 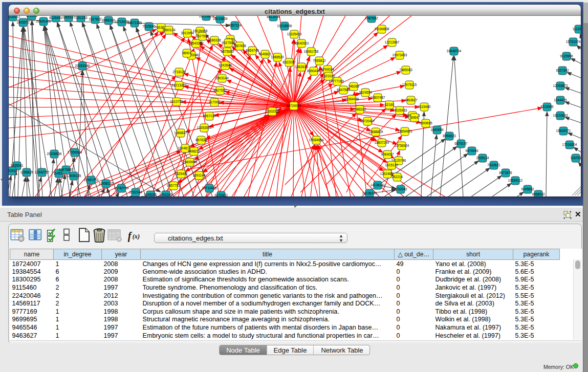 I want to click on svg-text: 9084067, so click(x=387, y=155).